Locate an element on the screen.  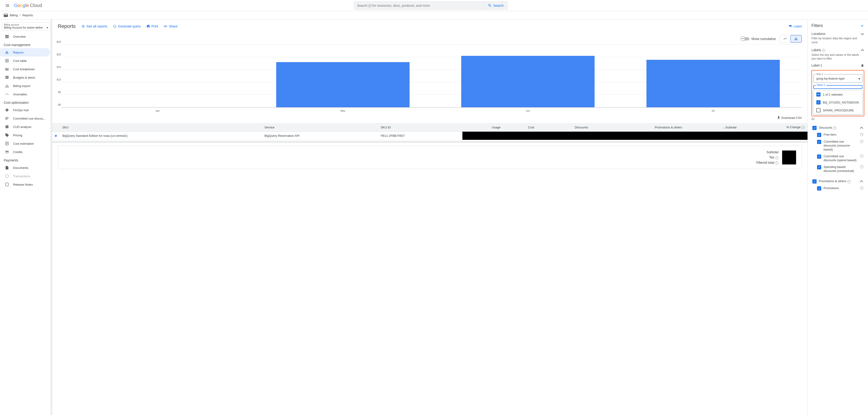
chevron-down-icon is located at coordinates (863, 34).